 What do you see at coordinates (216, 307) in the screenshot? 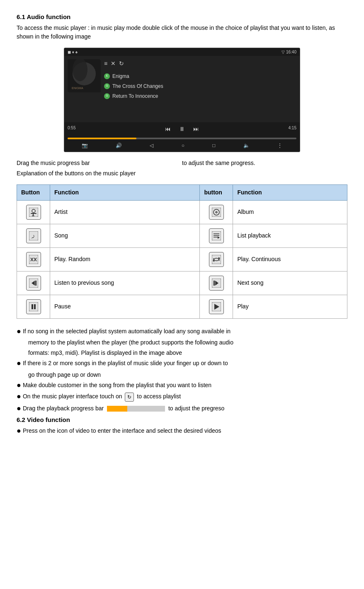
I see `play-icon-btn` at bounding box center [216, 307].